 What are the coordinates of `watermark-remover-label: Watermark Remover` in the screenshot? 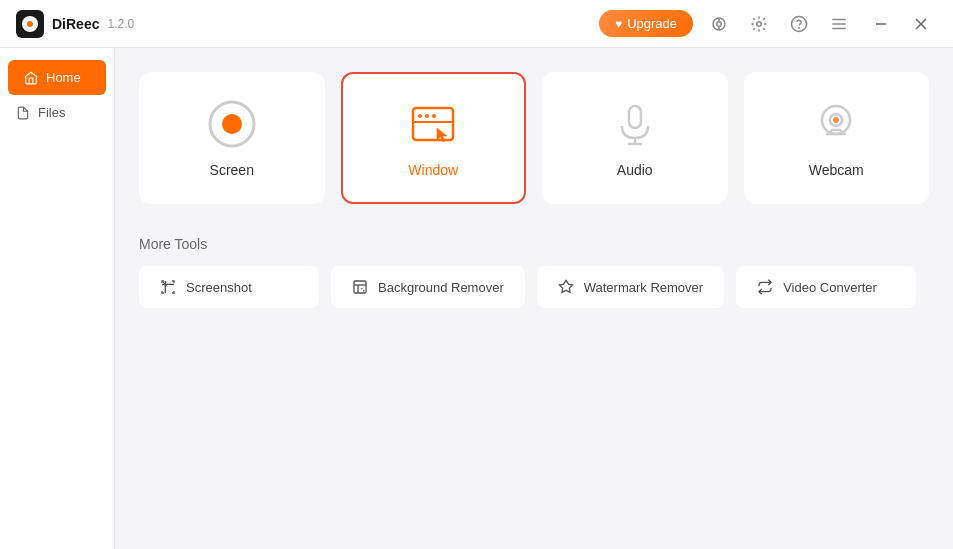 It's located at (644, 288).